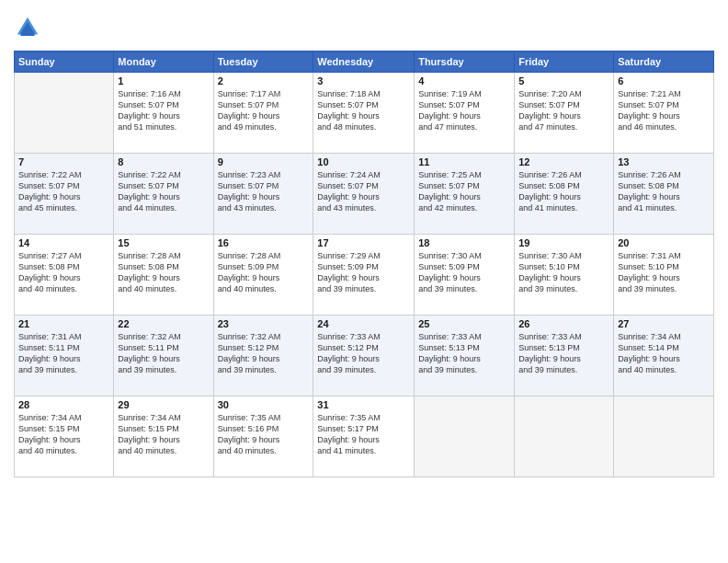 The width and height of the screenshot is (728, 563). I want to click on day-number: 4, so click(464, 81).